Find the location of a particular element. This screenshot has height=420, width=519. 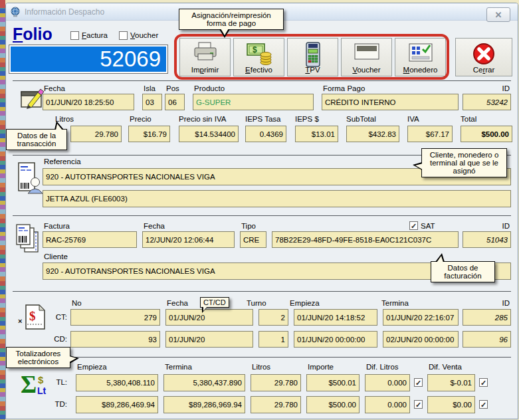

money-ticket-icon: × $ is located at coordinates (32, 318).